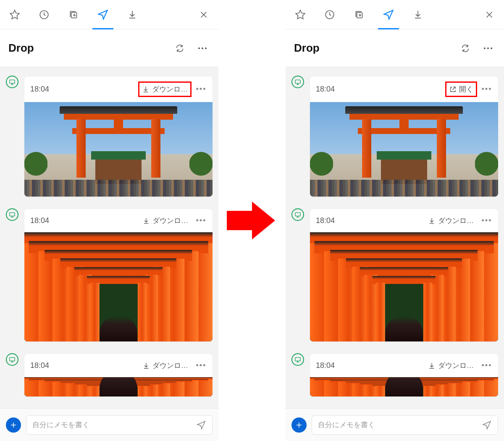 The width and height of the screenshot is (504, 441). I want to click on card-header: 18:04 開く •••, so click(404, 89).